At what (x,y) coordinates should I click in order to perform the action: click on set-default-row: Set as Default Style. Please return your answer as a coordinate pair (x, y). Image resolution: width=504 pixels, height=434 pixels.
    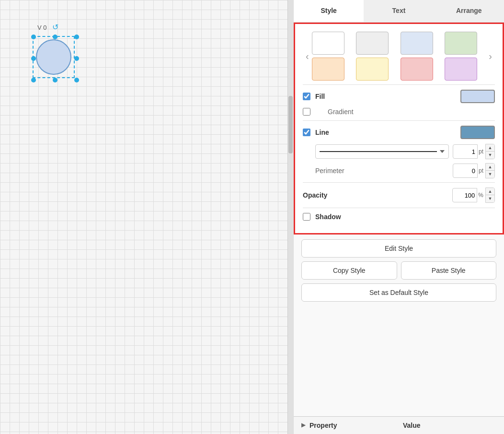
    Looking at the image, I should click on (399, 293).